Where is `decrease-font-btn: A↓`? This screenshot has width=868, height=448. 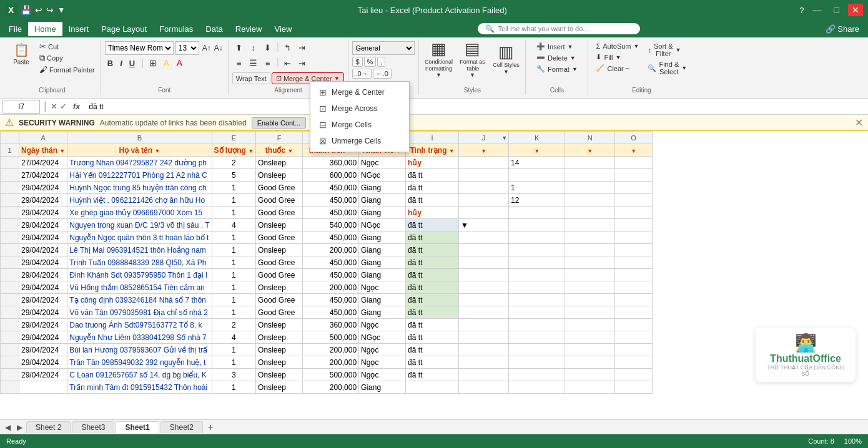
decrease-font-btn: A↓ is located at coordinates (219, 48).